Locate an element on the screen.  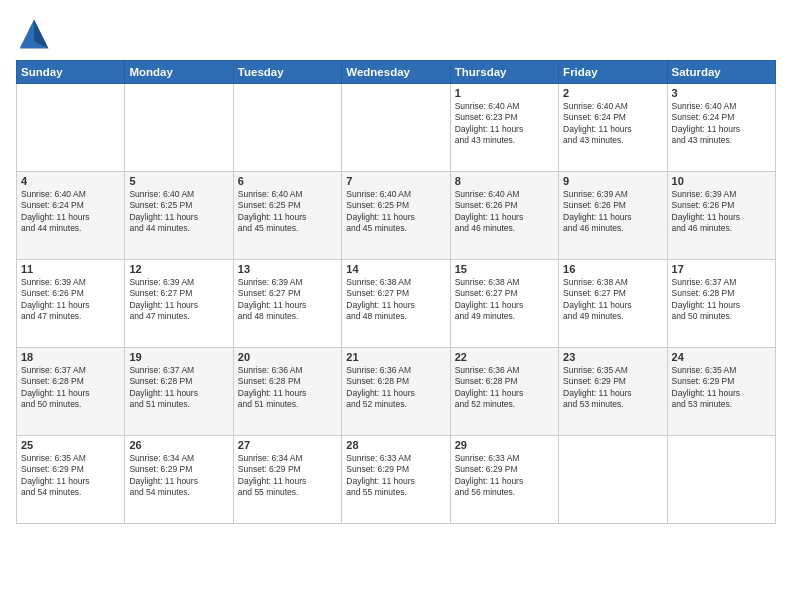
calendar-cell: 4Sunrise: 6:40 AM Sunset: 6:24 PM Daylig… is located at coordinates (71, 216).